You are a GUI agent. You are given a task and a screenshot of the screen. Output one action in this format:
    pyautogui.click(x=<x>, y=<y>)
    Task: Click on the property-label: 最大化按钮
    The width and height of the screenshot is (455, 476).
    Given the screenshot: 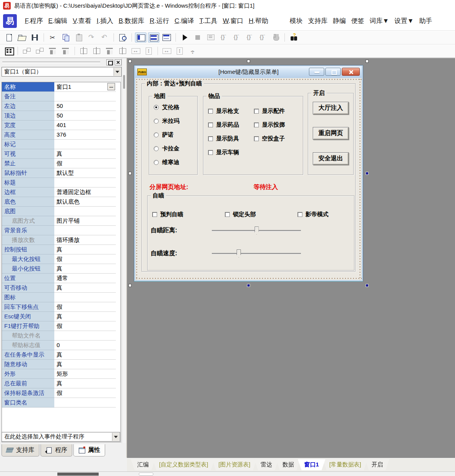 What is the action you would take?
    pyautogui.click(x=28, y=259)
    